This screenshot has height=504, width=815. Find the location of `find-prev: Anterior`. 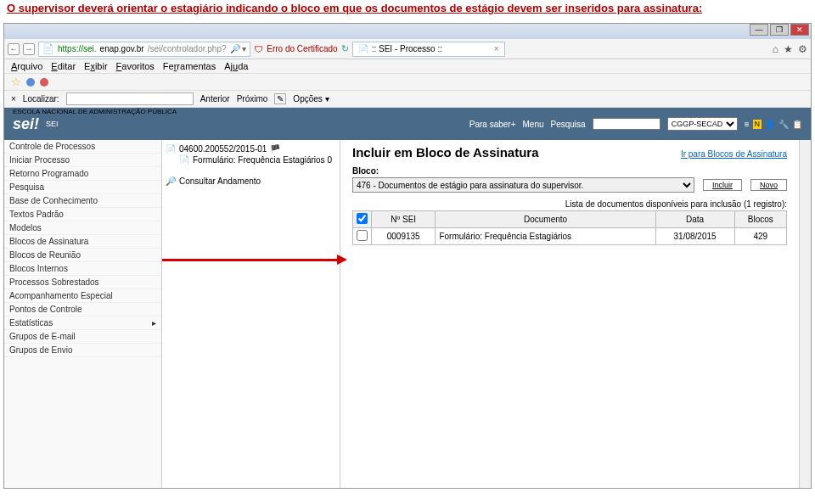

find-prev: Anterior is located at coordinates (216, 98).